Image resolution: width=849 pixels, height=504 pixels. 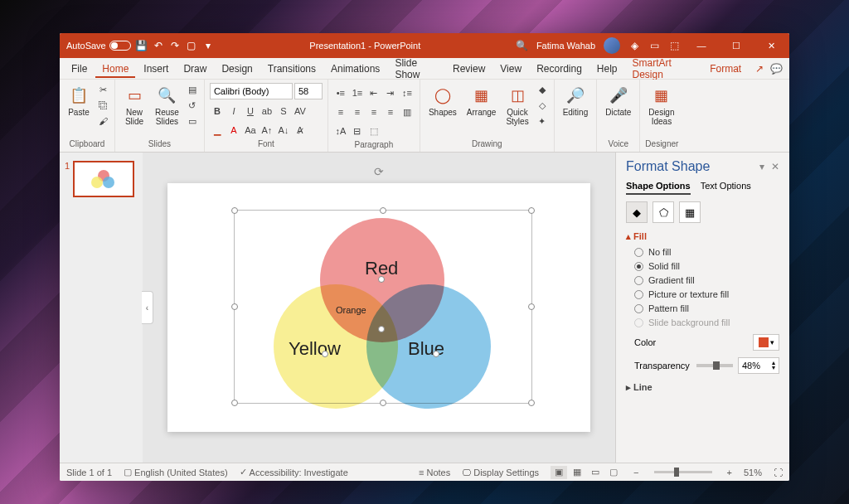 I want to click on tab-animations: Animations, so click(x=355, y=69).